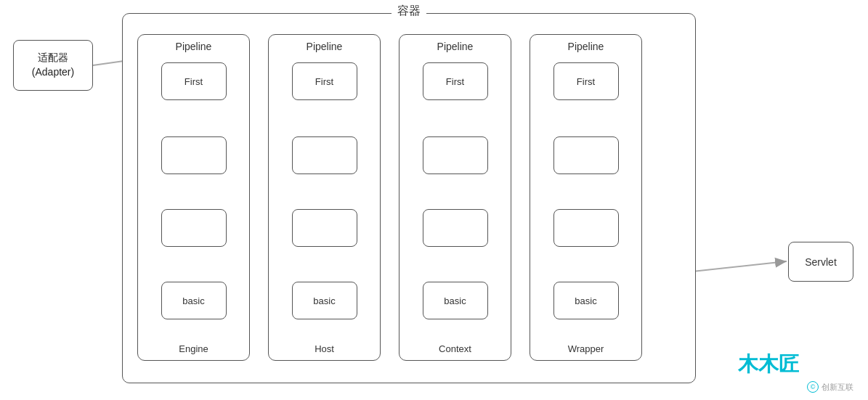 The width and height of the screenshot is (868, 400). I want to click on container-label: 容器, so click(409, 12).